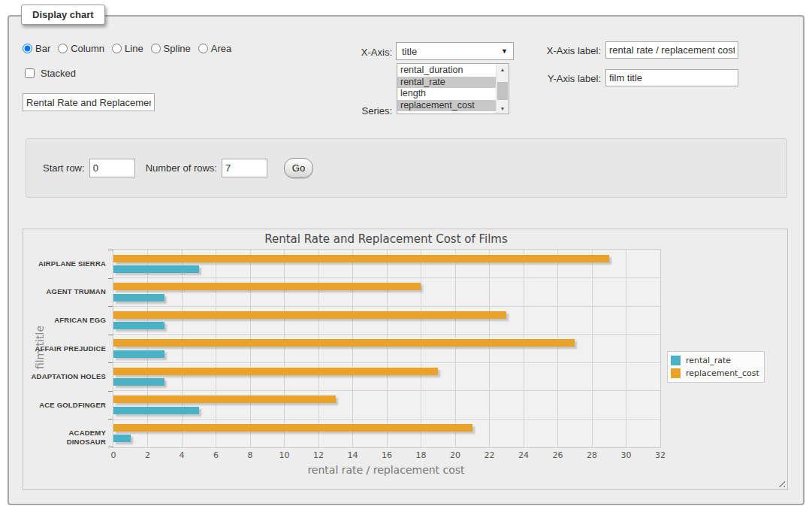 The height and width of the screenshot is (512, 812). I want to click on num-rows-input, so click(245, 168).